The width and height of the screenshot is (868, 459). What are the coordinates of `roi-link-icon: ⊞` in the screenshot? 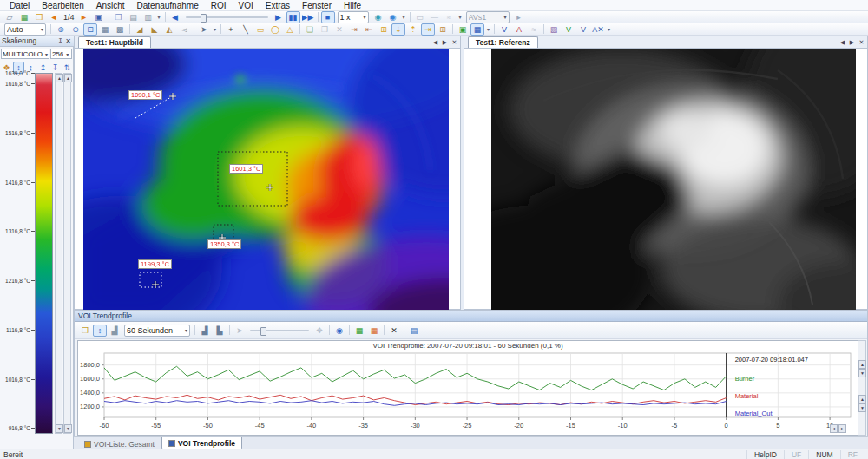 It's located at (384, 30).